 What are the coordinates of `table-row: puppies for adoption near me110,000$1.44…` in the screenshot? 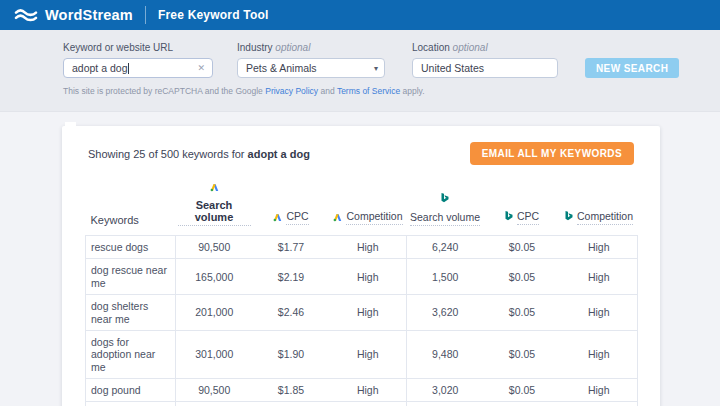 It's located at (362, 404).